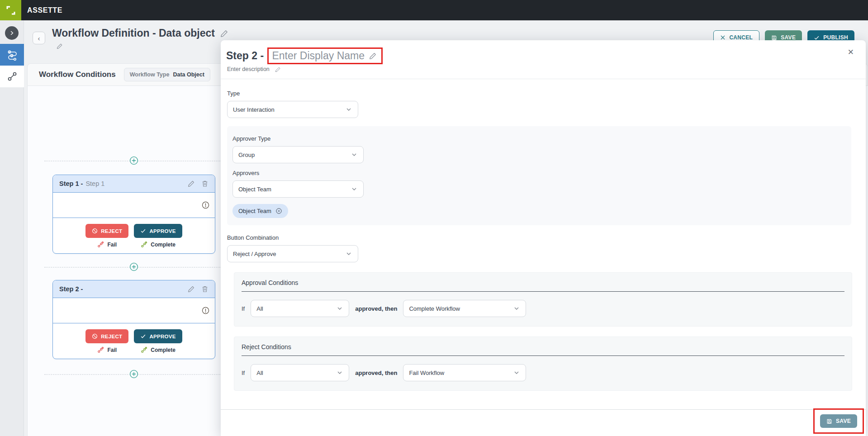 Image resolution: width=868 pixels, height=436 pixels. What do you see at coordinates (373, 56) in the screenshot?
I see `edit-display-name-pencil-icon` at bounding box center [373, 56].